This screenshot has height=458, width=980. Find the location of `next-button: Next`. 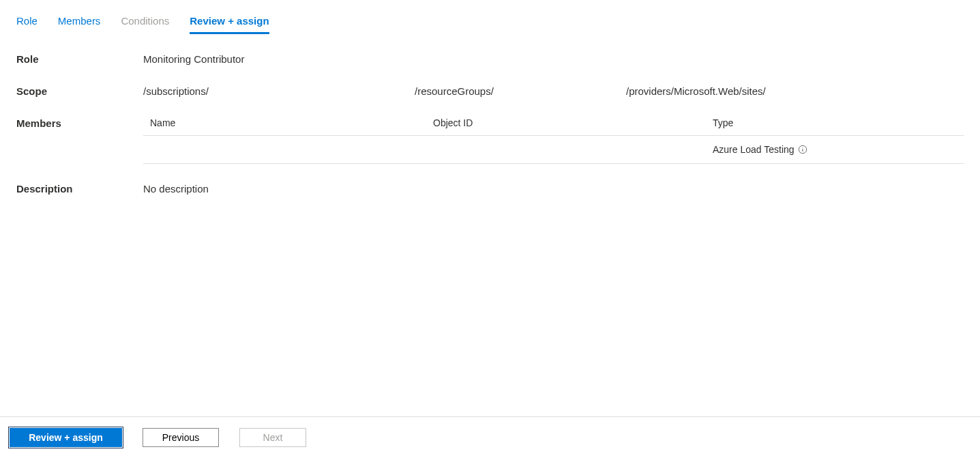

next-button: Next is located at coordinates (273, 438).